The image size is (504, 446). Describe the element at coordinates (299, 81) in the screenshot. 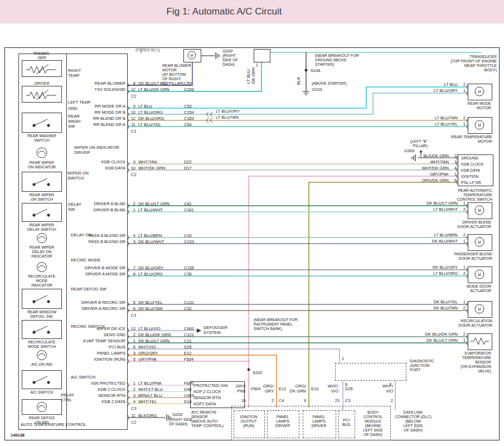

I see `blk-wire-label: BLK` at that location.